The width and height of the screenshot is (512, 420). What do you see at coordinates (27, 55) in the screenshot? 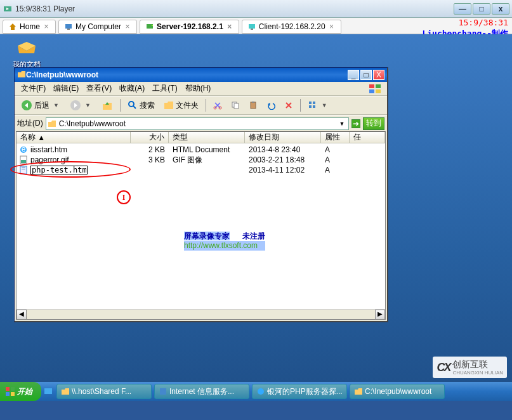
I see `desktop-icon-mydocs: 我的文档` at bounding box center [27, 55].